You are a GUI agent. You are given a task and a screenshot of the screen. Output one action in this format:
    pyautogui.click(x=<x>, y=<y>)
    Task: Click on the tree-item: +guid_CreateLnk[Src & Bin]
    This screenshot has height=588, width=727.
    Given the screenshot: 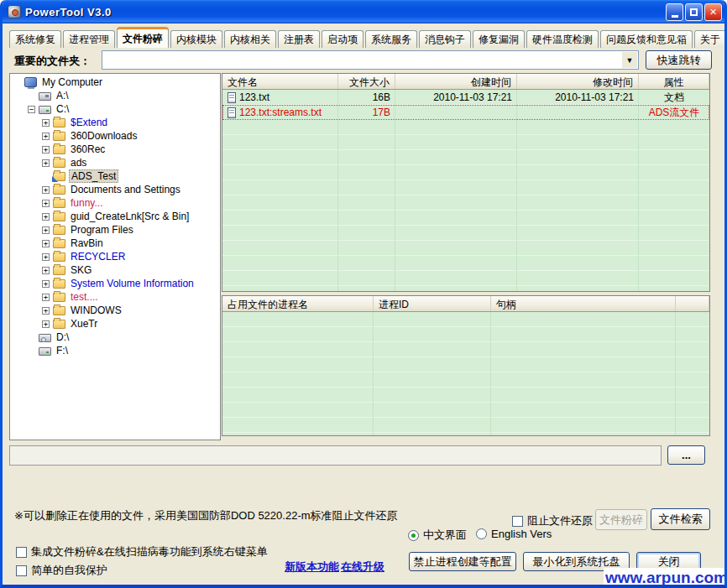 What is the action you would take?
    pyautogui.click(x=115, y=216)
    